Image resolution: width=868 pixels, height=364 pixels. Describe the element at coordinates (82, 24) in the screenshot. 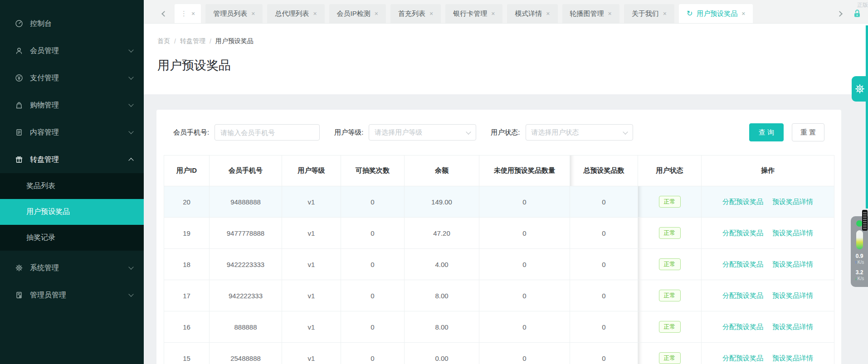

I see `sidebar-item-label: 控制台` at that location.